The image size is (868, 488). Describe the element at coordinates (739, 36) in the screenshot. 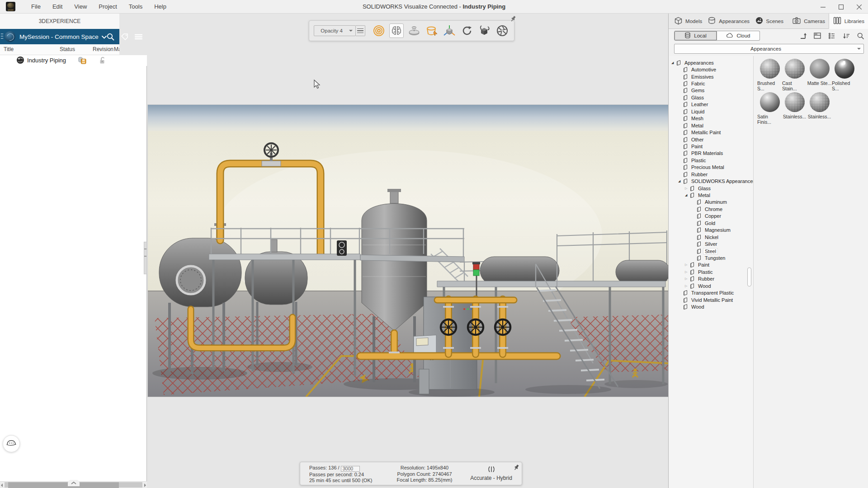

I see `cloud-toggle-button: Cloud` at that location.